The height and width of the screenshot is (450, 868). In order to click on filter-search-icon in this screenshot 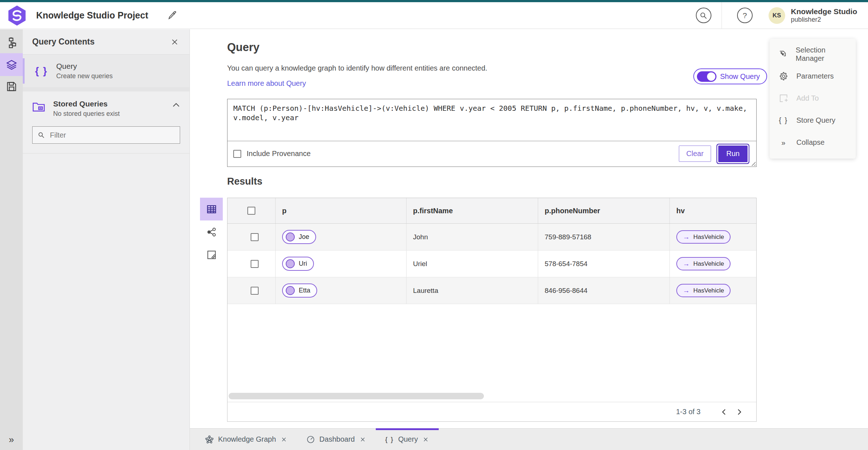, I will do `click(41, 135)`.